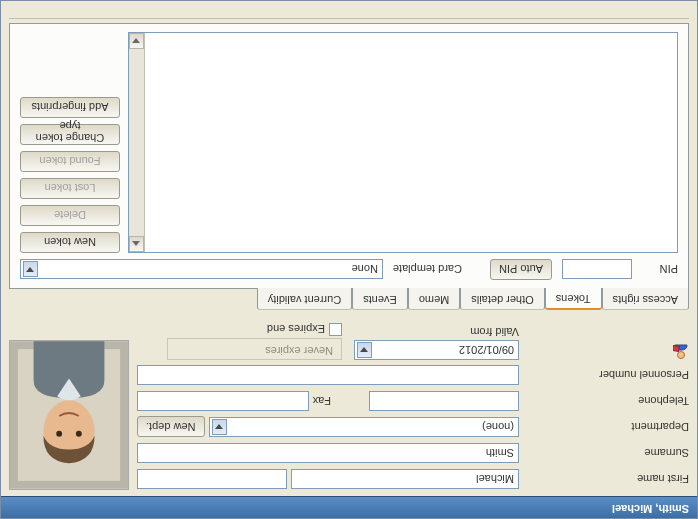 This screenshot has width=698, height=519. What do you see at coordinates (69, 415) in the screenshot?
I see `user-photo` at bounding box center [69, 415].